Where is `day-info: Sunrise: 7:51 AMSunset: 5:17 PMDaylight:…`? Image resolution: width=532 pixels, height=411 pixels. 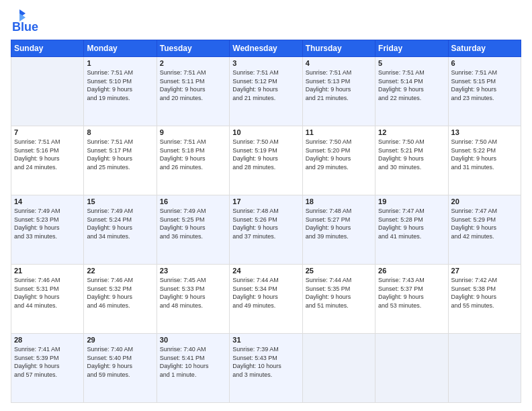
day-info: Sunrise: 7:51 AMSunset: 5:17 PMDaylight:… is located at coordinates (120, 154).